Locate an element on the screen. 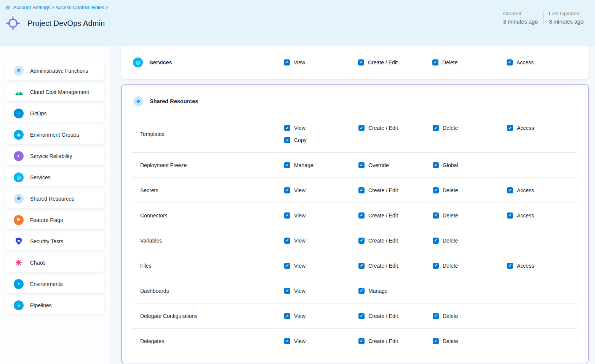 The width and height of the screenshot is (595, 364). permission-checkbox-global: ✓Global is located at coordinates (470, 165).